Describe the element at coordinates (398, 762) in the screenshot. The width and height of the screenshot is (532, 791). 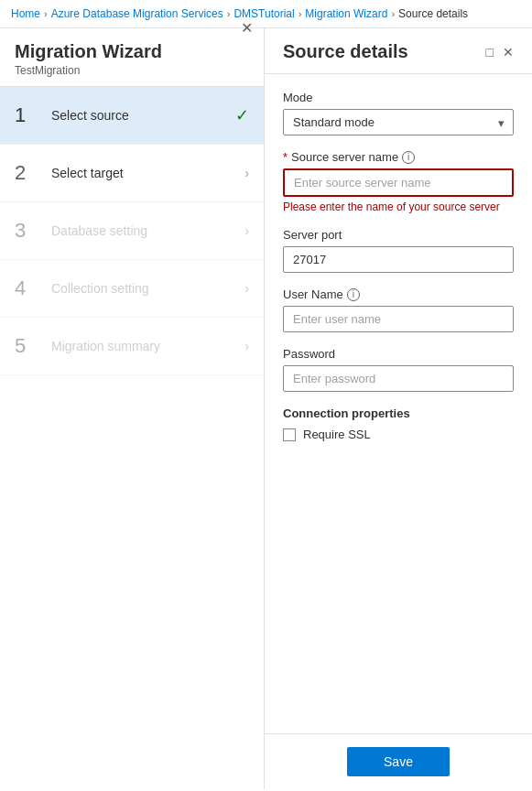
I see `right-footer: Save` at that location.